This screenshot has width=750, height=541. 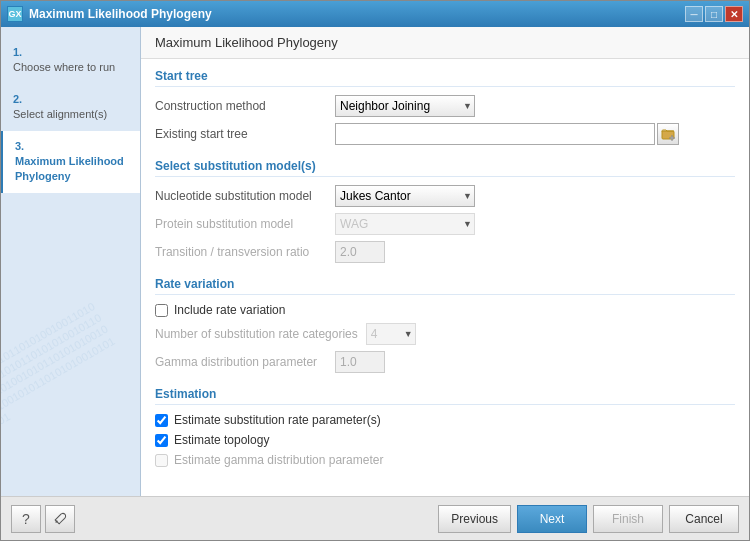 I want to click on estimate-substitution-rate-checkbox, so click(x=162, y=420).